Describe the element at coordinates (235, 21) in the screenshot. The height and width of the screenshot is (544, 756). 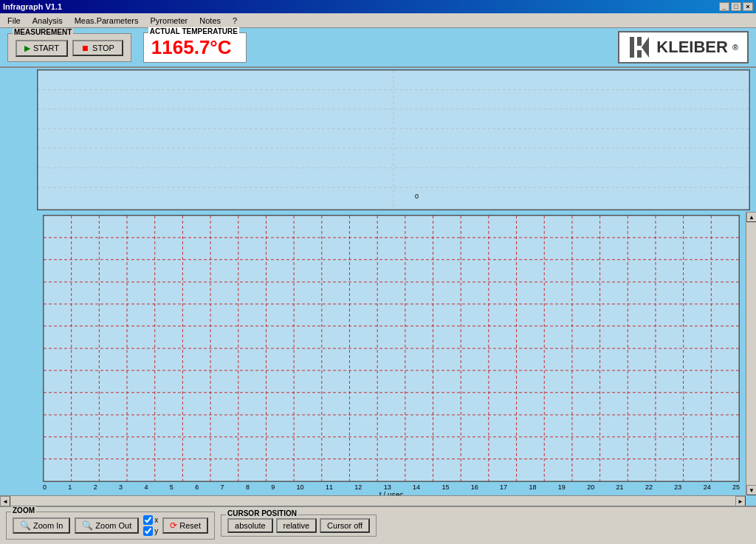
I see `menu-help: ?` at that location.